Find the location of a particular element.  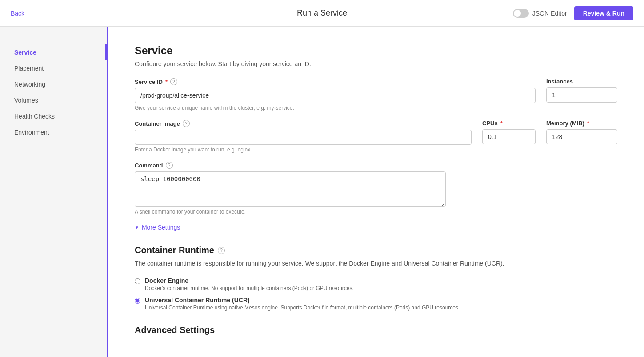

header: Back Run a Service JSON Editor Review & … is located at coordinates (322, 13).